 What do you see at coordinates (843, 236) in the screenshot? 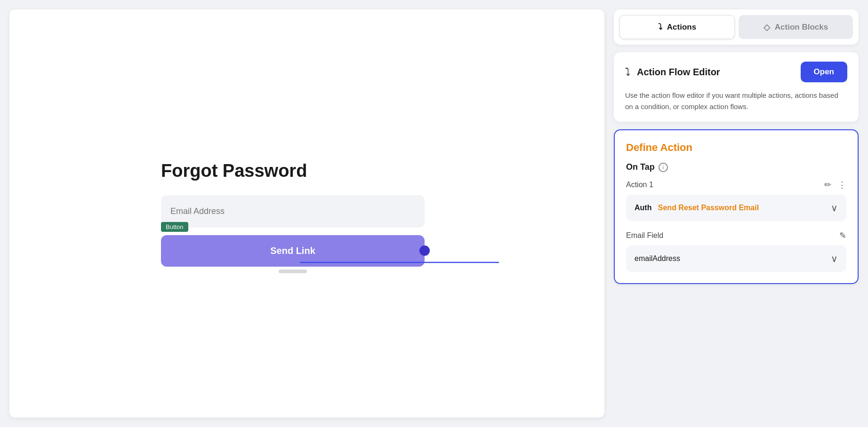
I see `edit-email-field-button: ✎` at bounding box center [843, 236].